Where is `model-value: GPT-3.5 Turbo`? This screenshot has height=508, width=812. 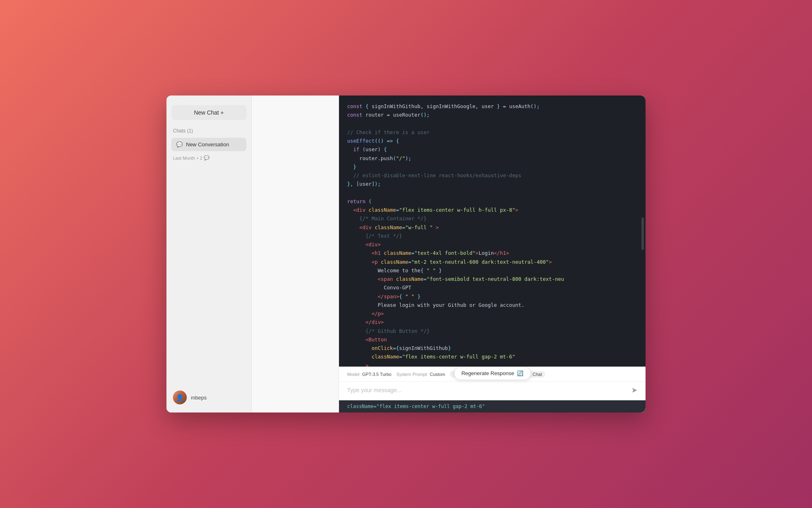 model-value: GPT-3.5 Turbo is located at coordinates (377, 374).